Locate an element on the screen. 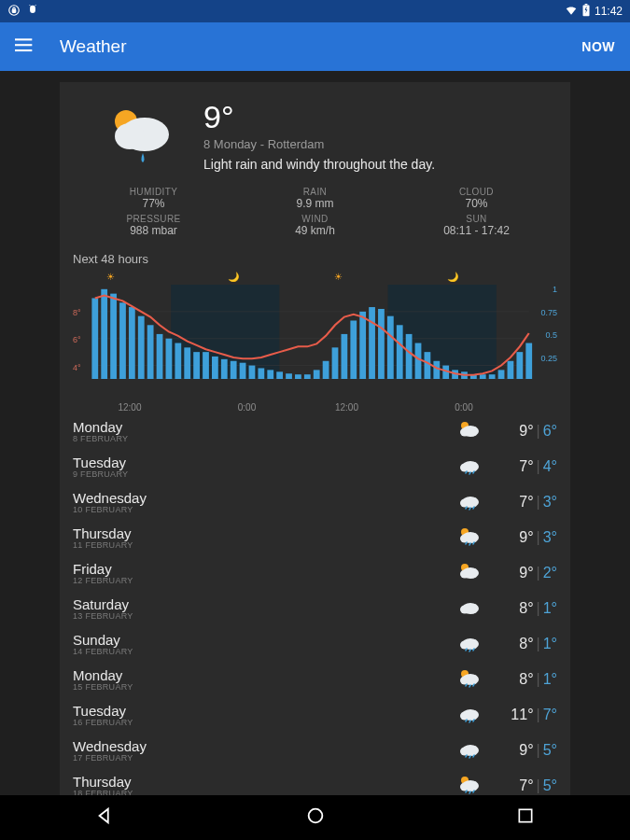 The height and width of the screenshot is (840, 630). sun-value: 08:11 - 17:42 is located at coordinates (476, 231).